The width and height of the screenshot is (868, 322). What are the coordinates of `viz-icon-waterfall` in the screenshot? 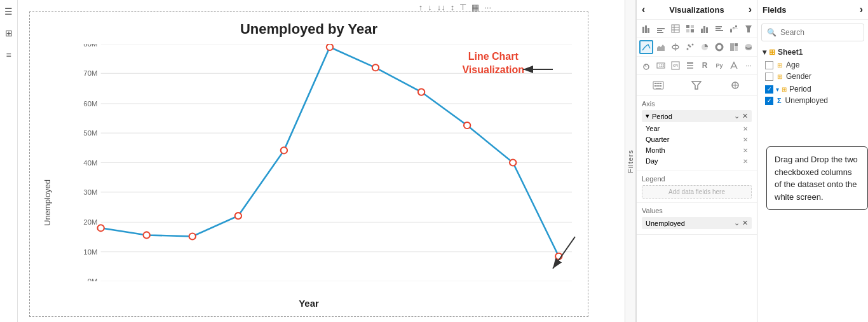 It's located at (734, 29).